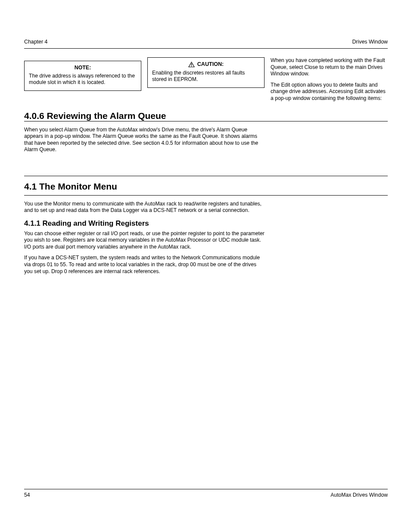  Describe the element at coordinates (144, 240) in the screenshot. I see `section-4-1-1-para-1: You can choose either register or rail I…` at that location.